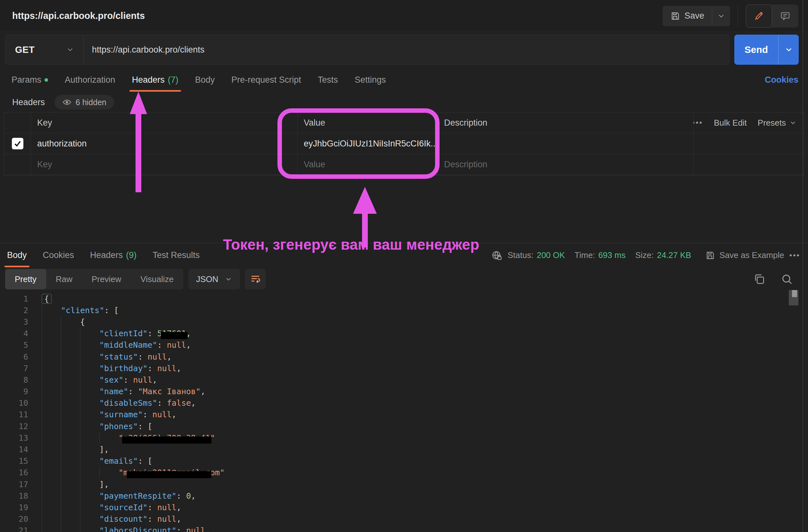 The image size is (808, 532). What do you see at coordinates (188, 496) in the screenshot?
I see `code-token: 0` at bounding box center [188, 496].